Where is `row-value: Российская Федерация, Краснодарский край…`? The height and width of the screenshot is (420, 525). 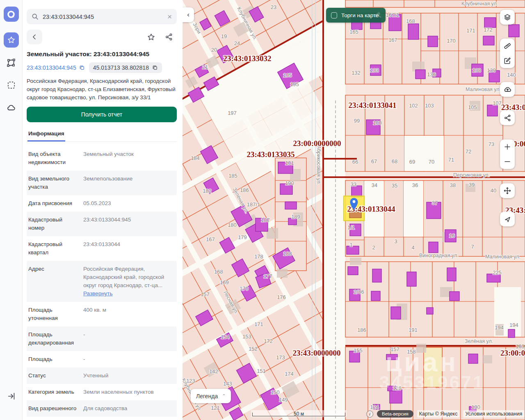 row-value: Российская Федерация, Краснодарский край… is located at coordinates (128, 281).